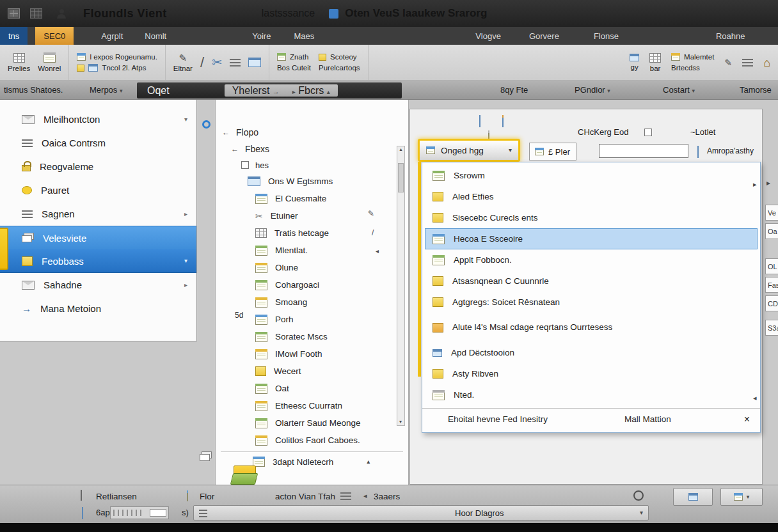 The width and height of the screenshot is (778, 532). I want to click on edge-item: Ve, so click(772, 212).